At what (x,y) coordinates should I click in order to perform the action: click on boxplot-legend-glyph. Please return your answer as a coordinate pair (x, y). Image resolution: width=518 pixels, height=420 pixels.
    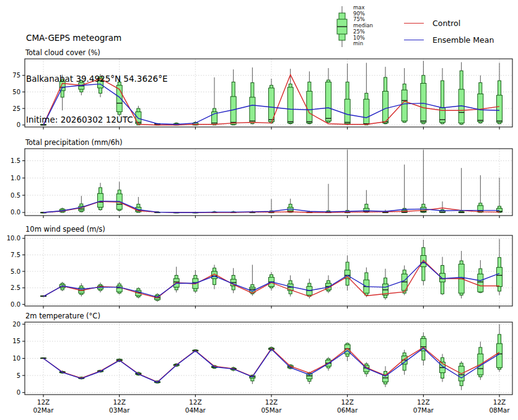
    Looking at the image, I should click on (342, 27).